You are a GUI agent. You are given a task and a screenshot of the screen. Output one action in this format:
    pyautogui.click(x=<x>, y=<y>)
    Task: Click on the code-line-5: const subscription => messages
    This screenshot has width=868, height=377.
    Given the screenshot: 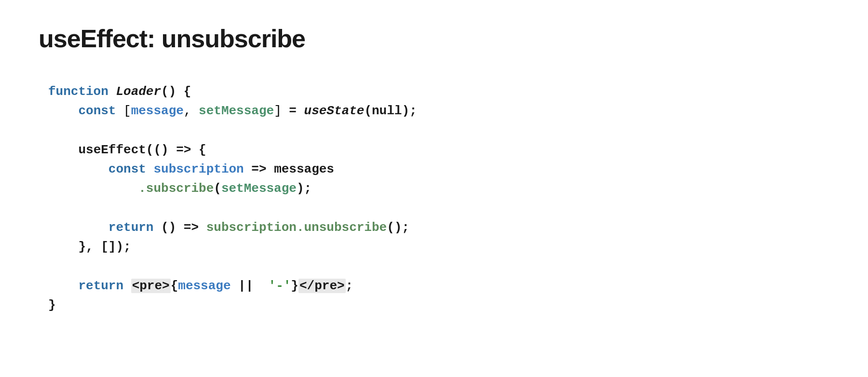 What is the action you would take?
    pyautogui.click(x=439, y=169)
    